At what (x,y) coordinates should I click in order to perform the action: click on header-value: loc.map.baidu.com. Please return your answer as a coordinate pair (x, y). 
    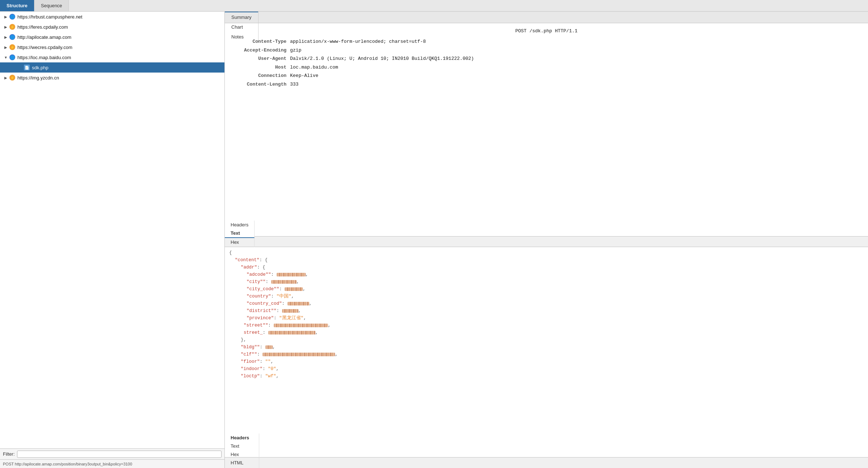
    Looking at the image, I should click on (314, 67).